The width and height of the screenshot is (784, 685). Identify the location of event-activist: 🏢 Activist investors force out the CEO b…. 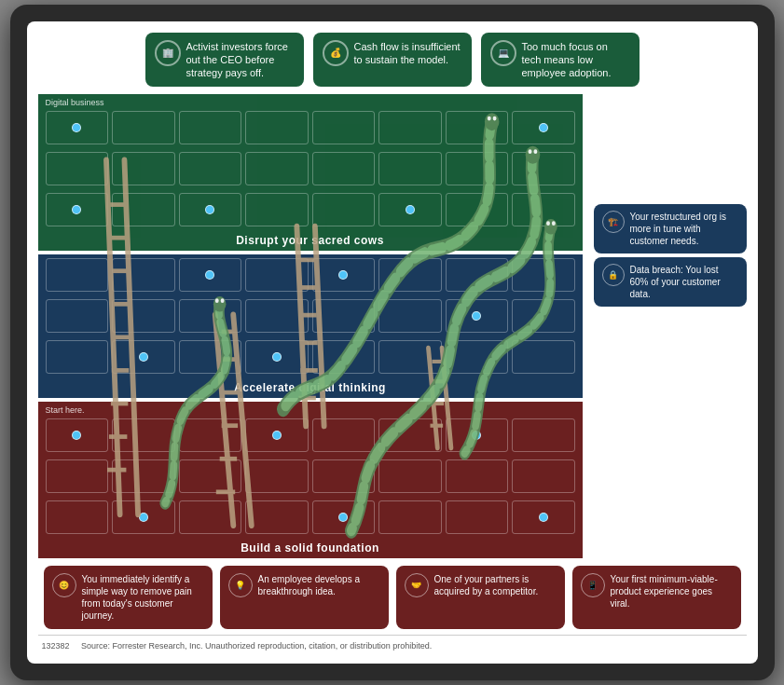
(225, 60).